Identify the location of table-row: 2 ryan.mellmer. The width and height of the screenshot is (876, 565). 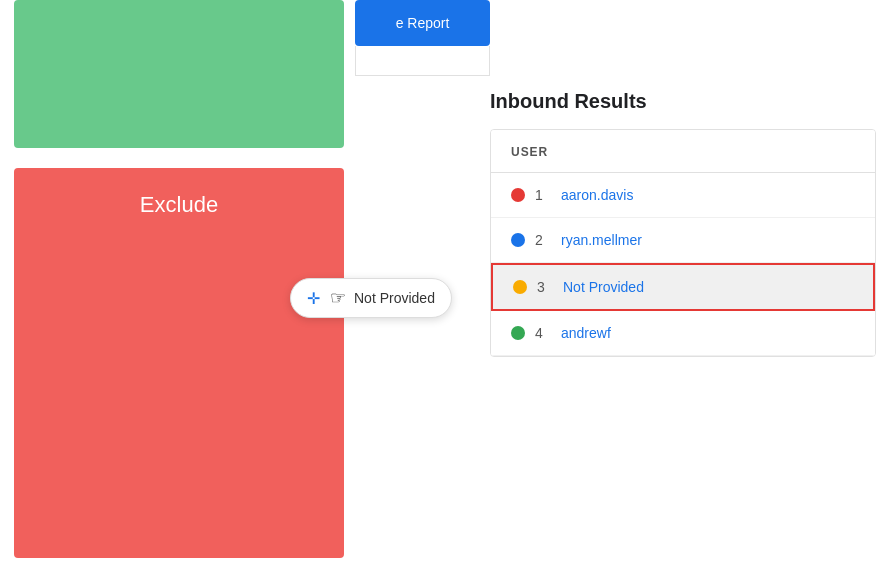
(683, 240).